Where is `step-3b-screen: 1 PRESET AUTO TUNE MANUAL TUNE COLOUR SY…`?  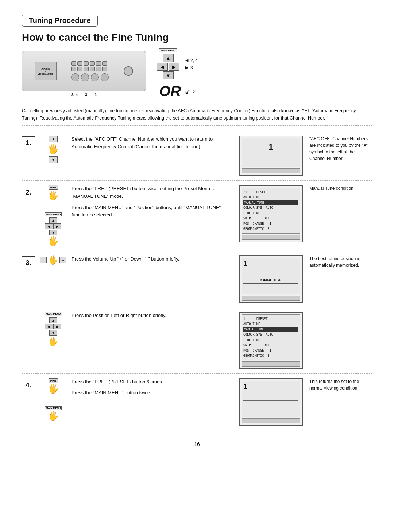
step-3b-screen: 1 PRESET AUTO TUNE MANUAL TUNE COLOUR SY… is located at coordinates (271, 340).